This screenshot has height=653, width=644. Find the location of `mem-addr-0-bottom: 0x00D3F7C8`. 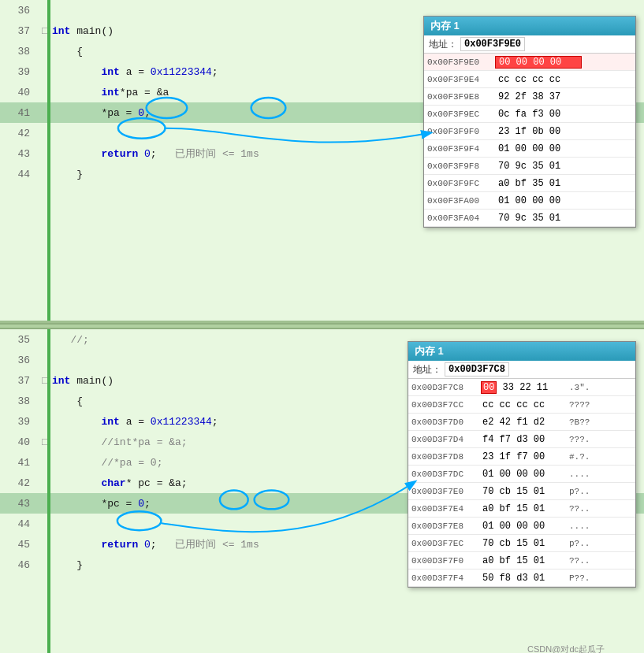

mem-addr-0-bottom: 0x00D3F7C8 is located at coordinates (444, 388).